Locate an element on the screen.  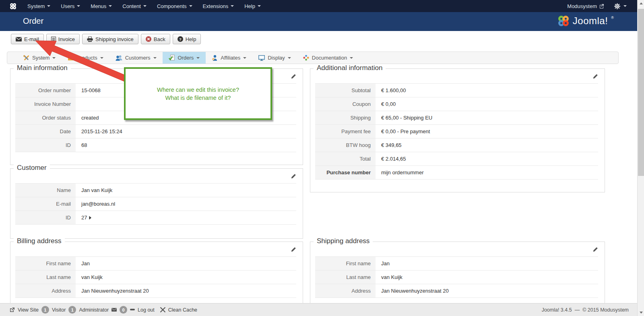
row-label: Shipping is located at coordinates (345, 118).